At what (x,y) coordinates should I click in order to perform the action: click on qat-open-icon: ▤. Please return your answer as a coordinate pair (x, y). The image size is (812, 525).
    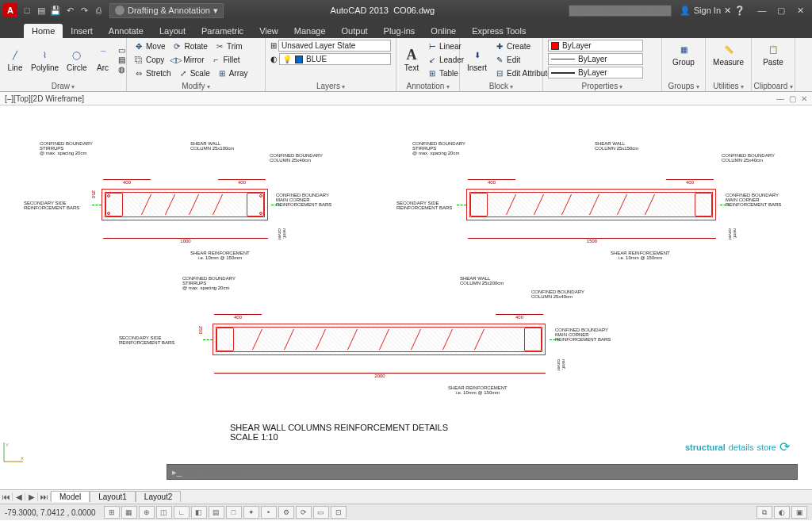
    Looking at the image, I should click on (41, 10).